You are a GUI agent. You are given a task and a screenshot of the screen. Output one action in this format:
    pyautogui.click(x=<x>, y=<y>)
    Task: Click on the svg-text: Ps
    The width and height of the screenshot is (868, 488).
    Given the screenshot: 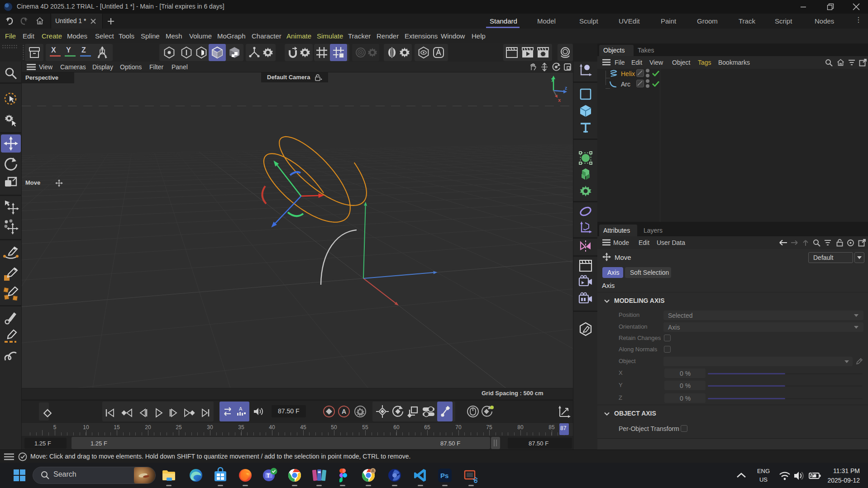 What is the action you would take?
    pyautogui.click(x=444, y=475)
    